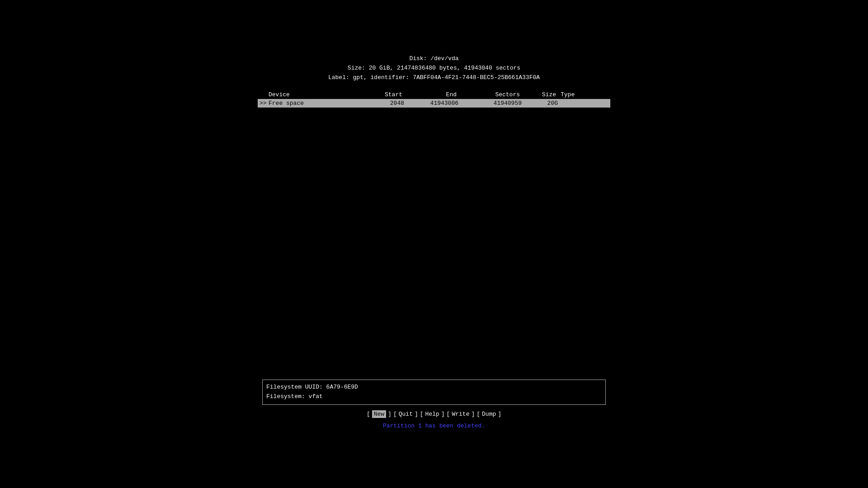 This screenshot has height=488, width=868. I want to click on header-type: Type, so click(574, 95).